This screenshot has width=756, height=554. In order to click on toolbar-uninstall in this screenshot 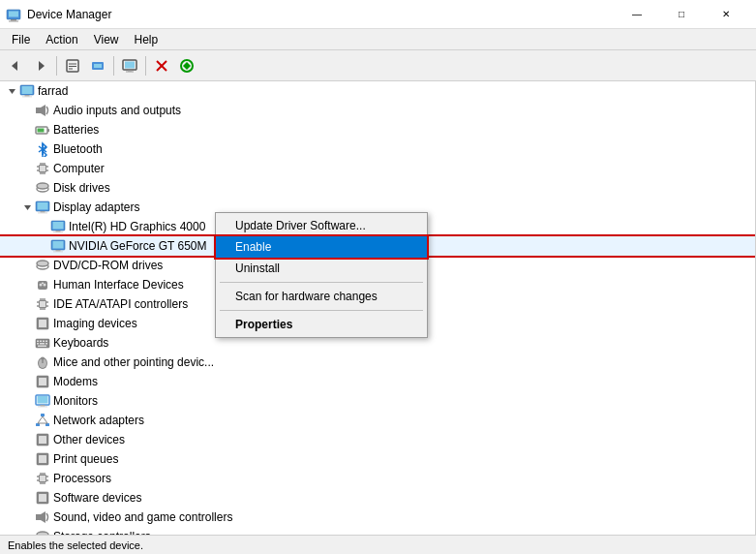, I will do `click(162, 66)`.